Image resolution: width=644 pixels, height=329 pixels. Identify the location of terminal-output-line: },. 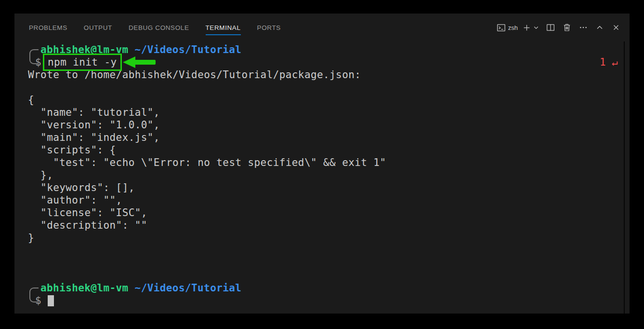
(327, 175).